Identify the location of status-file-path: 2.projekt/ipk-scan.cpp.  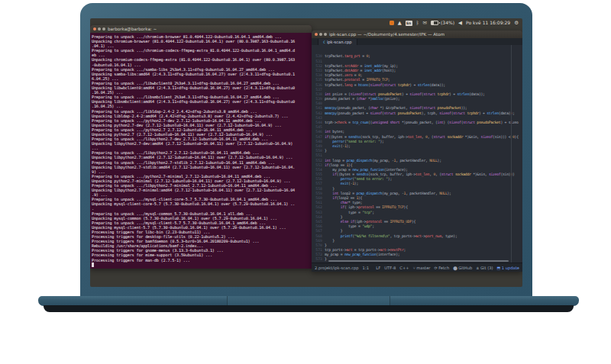
(337, 268).